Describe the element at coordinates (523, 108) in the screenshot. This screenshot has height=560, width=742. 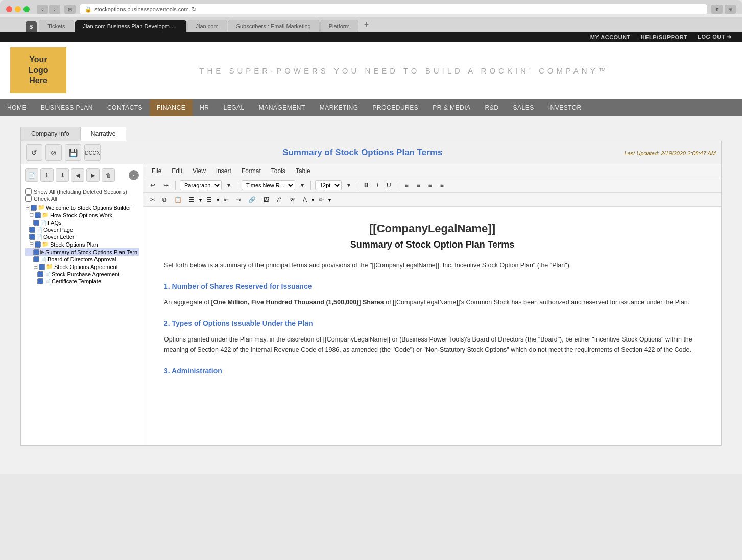
I see `nav-sales: SALES` at that location.